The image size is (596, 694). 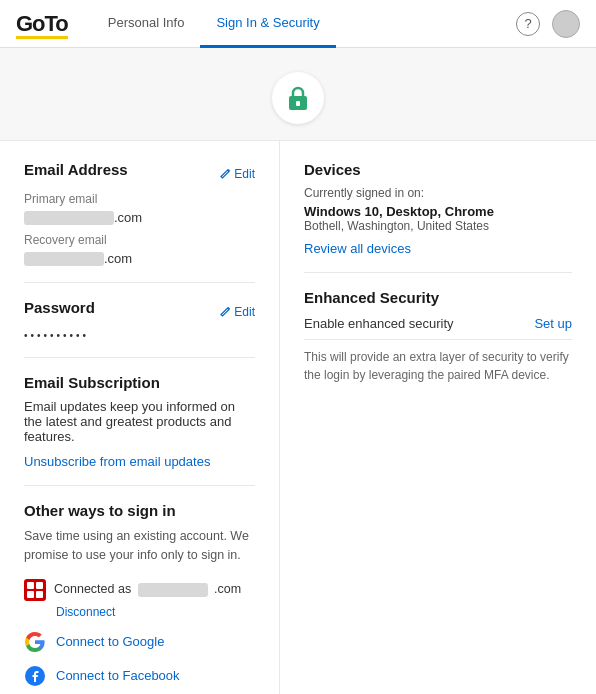 I want to click on review-devices-link: Review all devices, so click(x=358, y=248).